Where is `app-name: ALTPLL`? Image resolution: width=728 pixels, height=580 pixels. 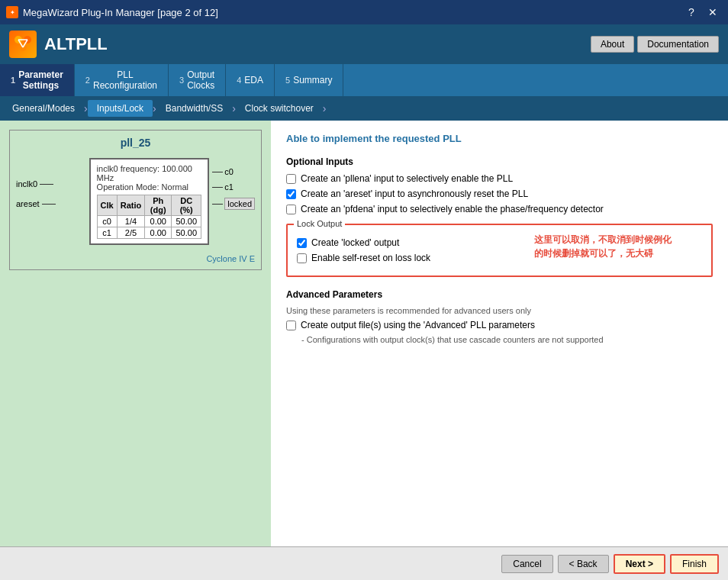
app-name: ALTPLL is located at coordinates (76, 44).